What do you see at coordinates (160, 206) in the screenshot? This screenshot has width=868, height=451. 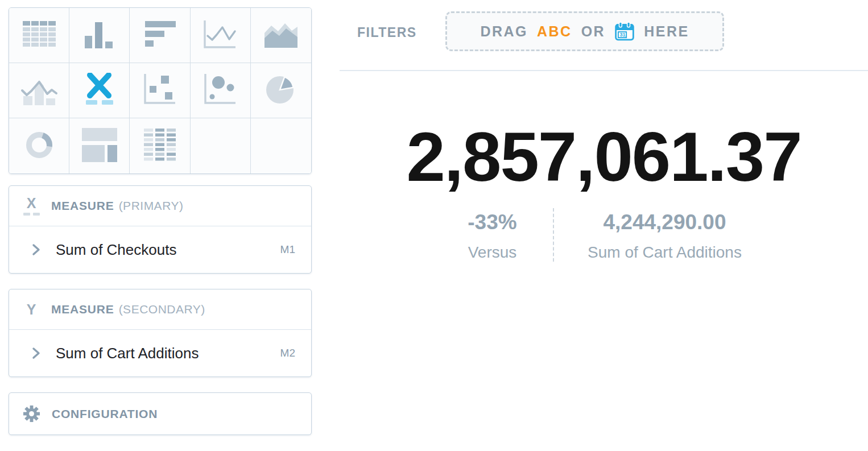 I see `measure-primary-header: X MEASURE (PRIMARY)` at bounding box center [160, 206].